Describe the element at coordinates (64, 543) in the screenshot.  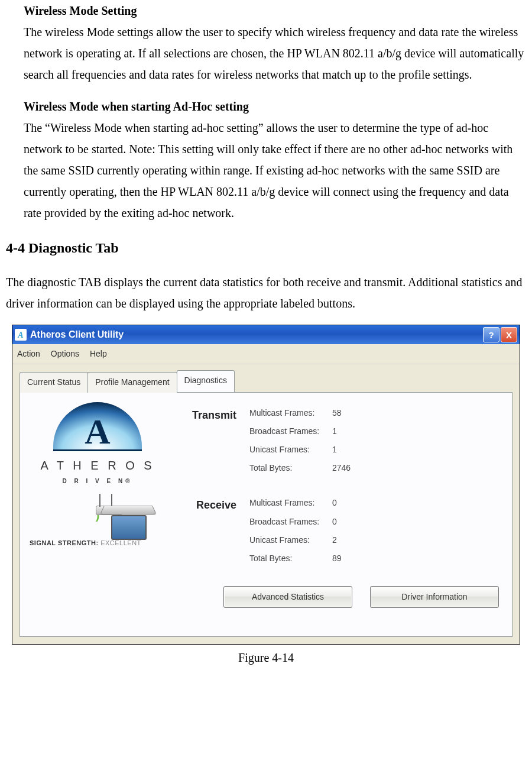
I see `signal-strength-label: SIGNAL STRENGTH:` at that location.